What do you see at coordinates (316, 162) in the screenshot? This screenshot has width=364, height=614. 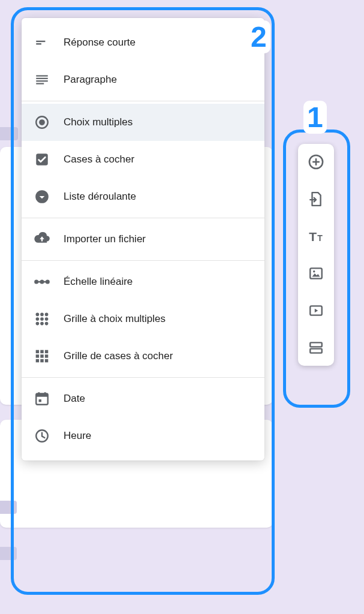 I see `plus-circle-icon` at bounding box center [316, 162].